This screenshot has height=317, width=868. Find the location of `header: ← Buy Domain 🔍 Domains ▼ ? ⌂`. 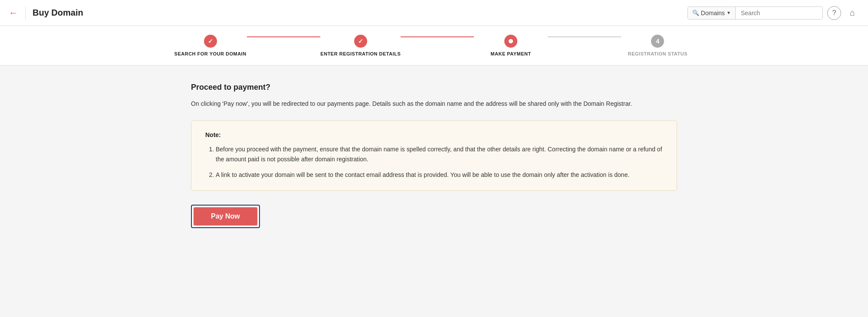

header: ← Buy Domain 🔍 Domains ▼ ? ⌂ is located at coordinates (434, 13).